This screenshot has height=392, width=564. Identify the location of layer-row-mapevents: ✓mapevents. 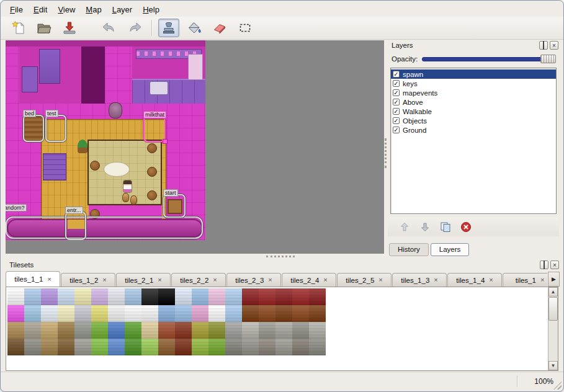
(473, 93).